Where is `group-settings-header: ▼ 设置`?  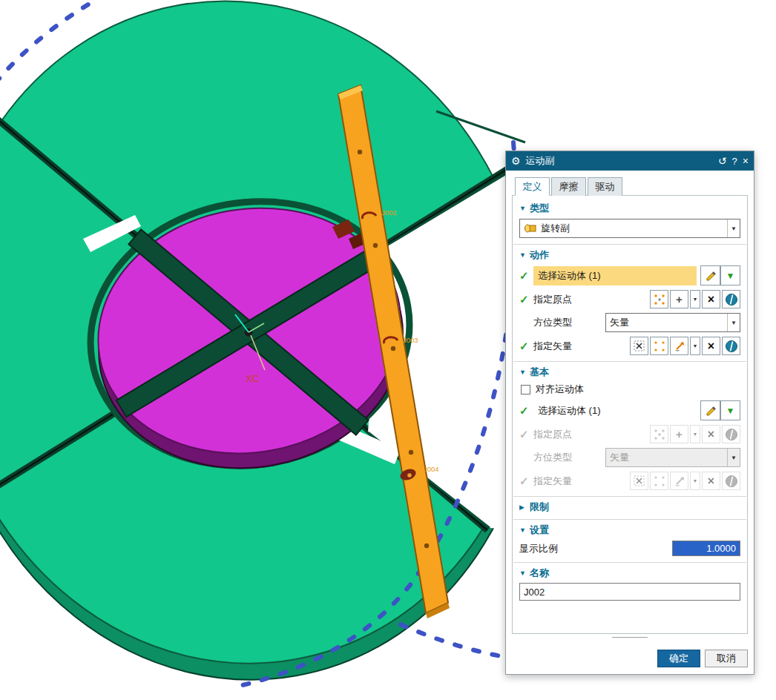
group-settings-header: ▼ 设置 is located at coordinates (630, 530).